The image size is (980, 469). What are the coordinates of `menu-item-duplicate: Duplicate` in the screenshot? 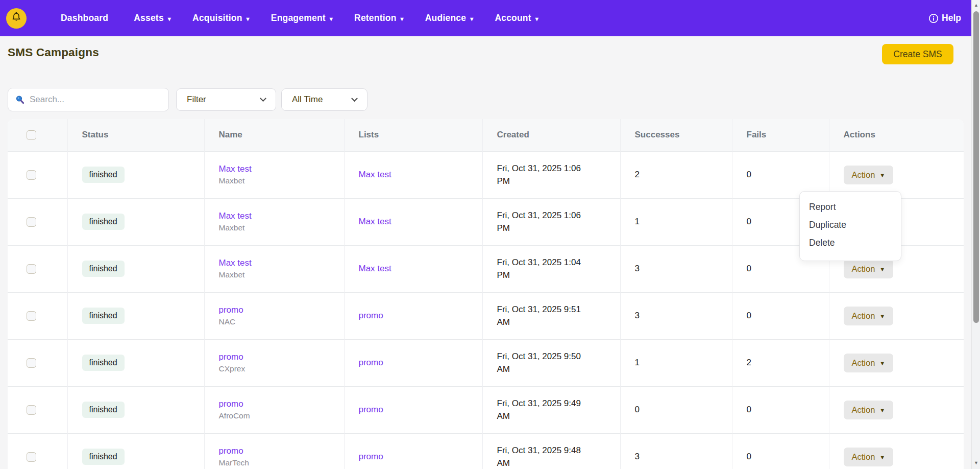 It's located at (850, 225).